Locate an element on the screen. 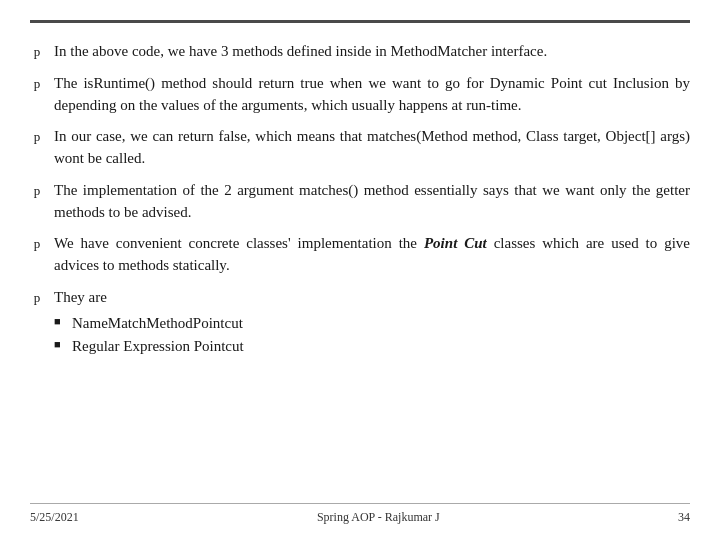 The height and width of the screenshot is (540, 720). sub-bullet-item: ■ Regular Expression Pointcut is located at coordinates (372, 347).